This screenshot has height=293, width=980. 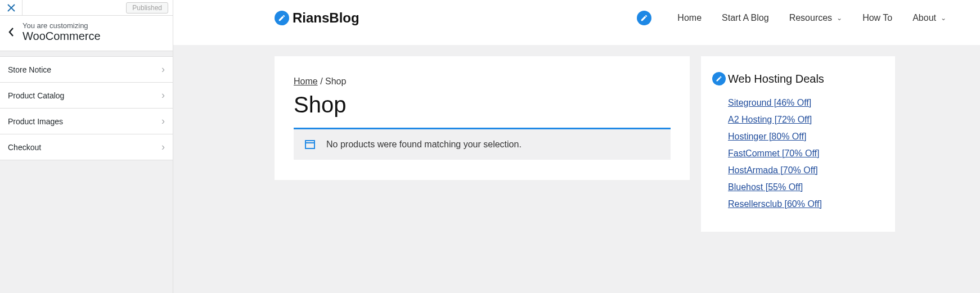 What do you see at coordinates (335, 81) in the screenshot?
I see `breadcrumb-current: Shop` at bounding box center [335, 81].